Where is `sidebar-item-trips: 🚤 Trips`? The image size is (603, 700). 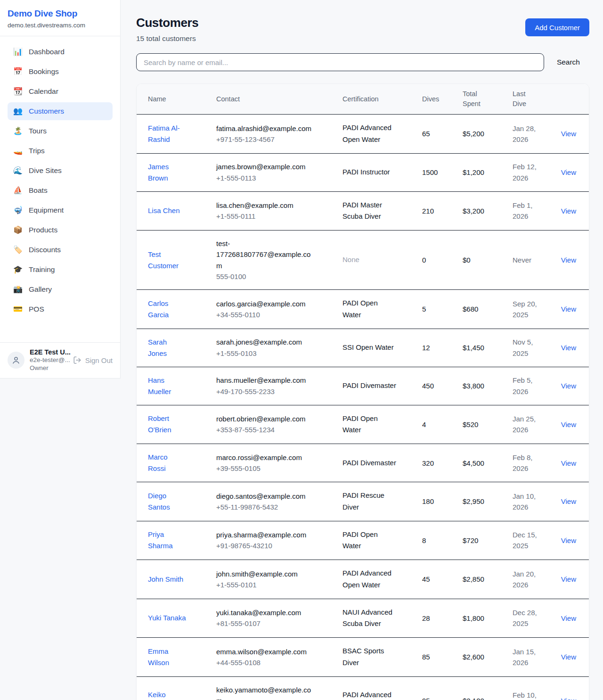 sidebar-item-trips: 🚤 Trips is located at coordinates (60, 151).